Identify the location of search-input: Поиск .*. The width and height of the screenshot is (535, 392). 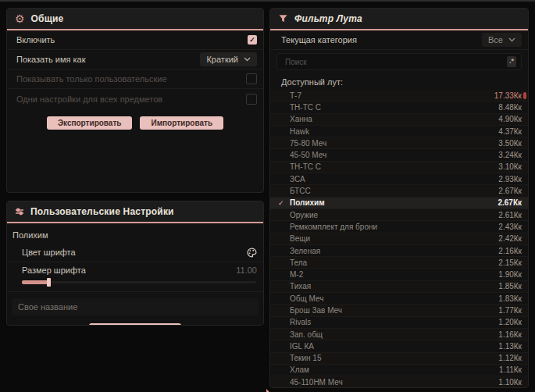
(399, 62).